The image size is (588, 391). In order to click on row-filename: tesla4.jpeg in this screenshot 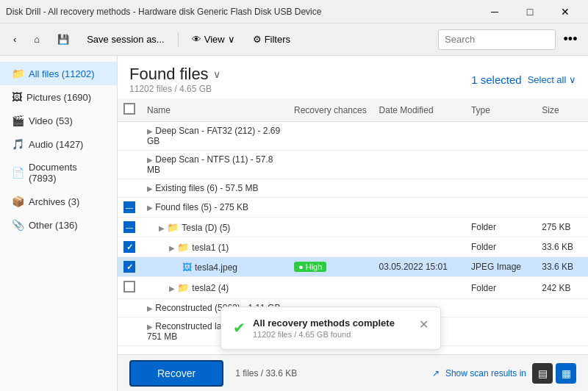, I will do `click(216, 268)`.